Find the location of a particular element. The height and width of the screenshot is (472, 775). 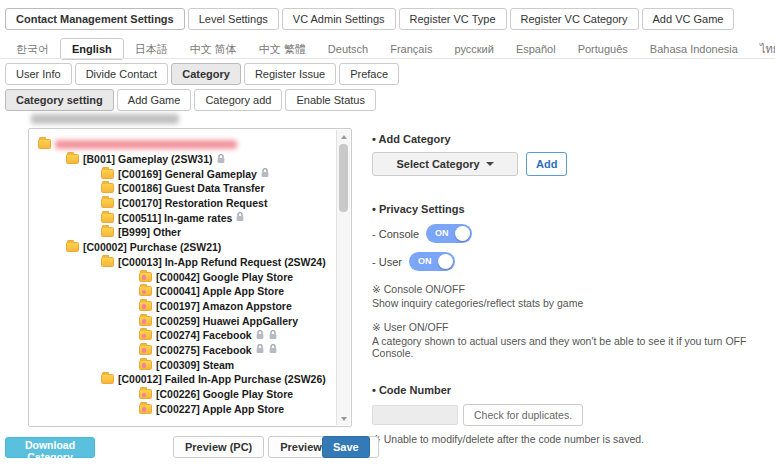

tree-item-label: [C00013] In-App Refund Request (2SW24) is located at coordinates (222, 262).